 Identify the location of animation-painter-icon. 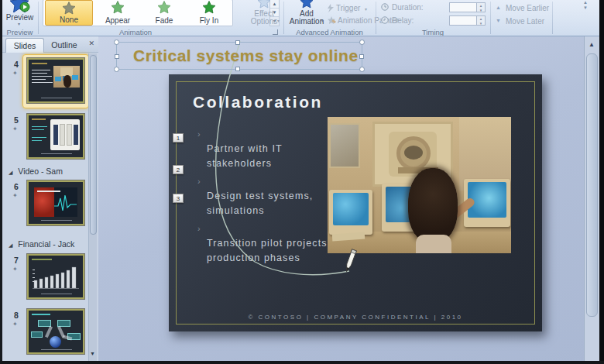
(331, 20).